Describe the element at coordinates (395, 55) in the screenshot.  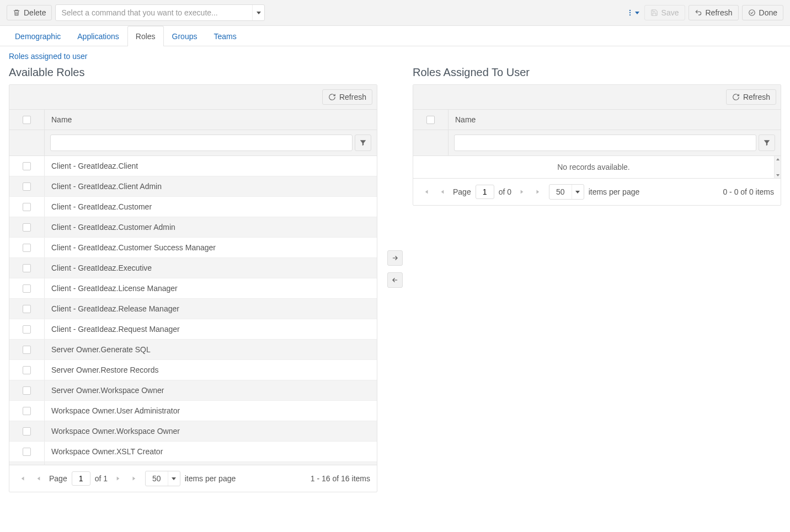
I see `subtab-row: Roles assigned to user` at that location.